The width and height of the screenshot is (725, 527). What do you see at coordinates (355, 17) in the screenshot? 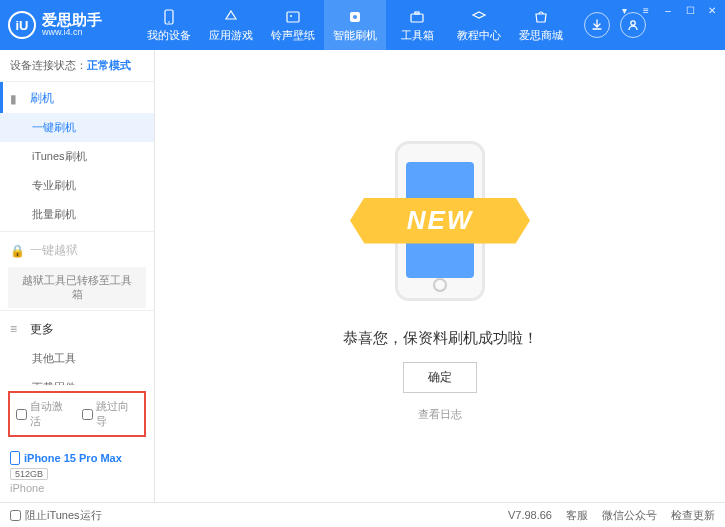
I see `refresh-icon` at bounding box center [355, 17].